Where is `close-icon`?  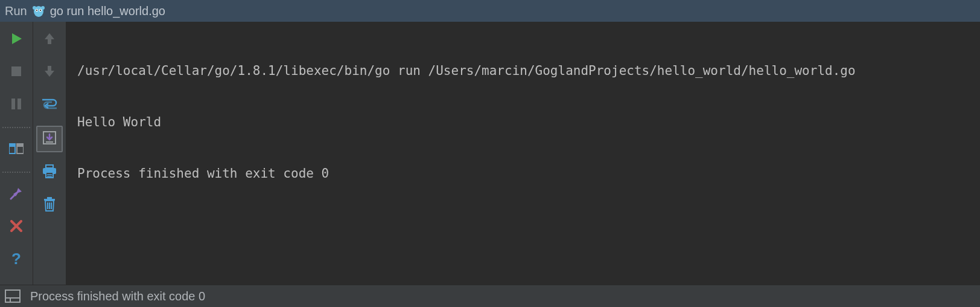
close-icon is located at coordinates (16, 227).